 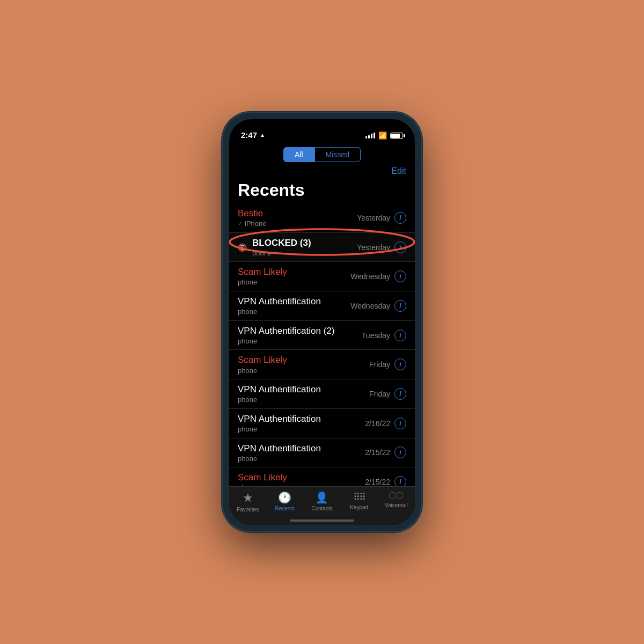 I want to click on contacts-icon: 👤, so click(x=322, y=497).